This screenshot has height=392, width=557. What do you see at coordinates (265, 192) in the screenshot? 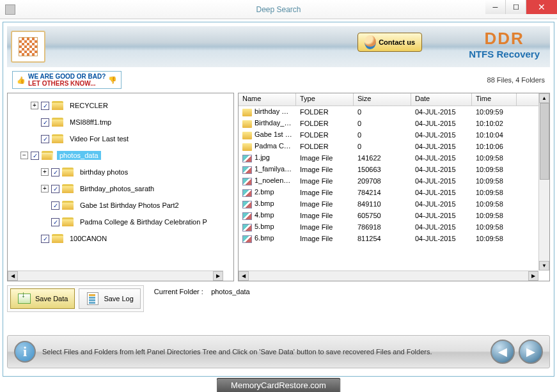
I see `file-name: 2.bmp` at bounding box center [265, 192].